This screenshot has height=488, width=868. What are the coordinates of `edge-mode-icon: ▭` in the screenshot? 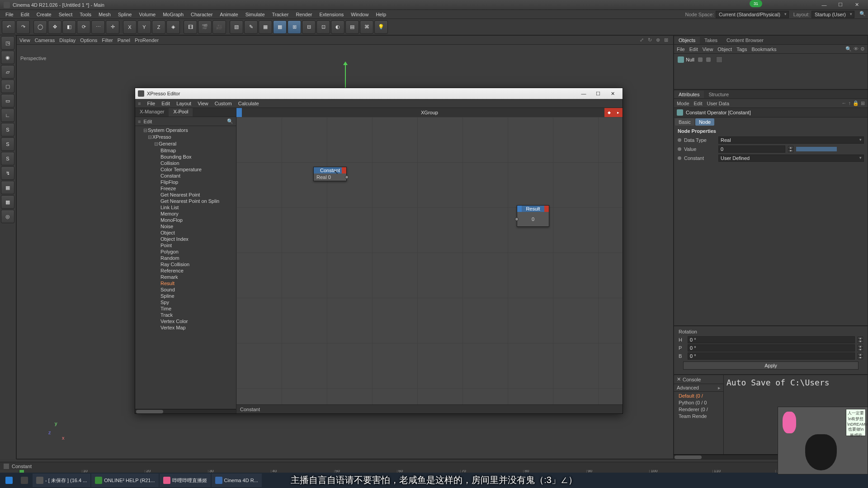 It's located at (8, 101).